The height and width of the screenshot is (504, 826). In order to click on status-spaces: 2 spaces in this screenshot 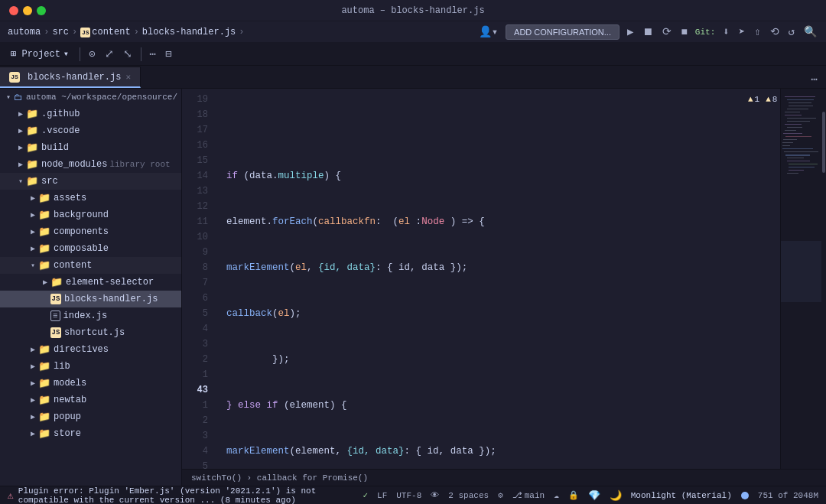, I will do `click(468, 496)`.